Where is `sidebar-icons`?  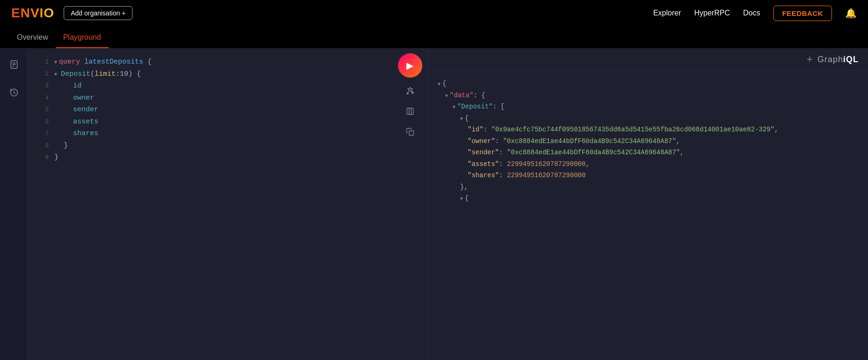
sidebar-icons is located at coordinates (14, 204).